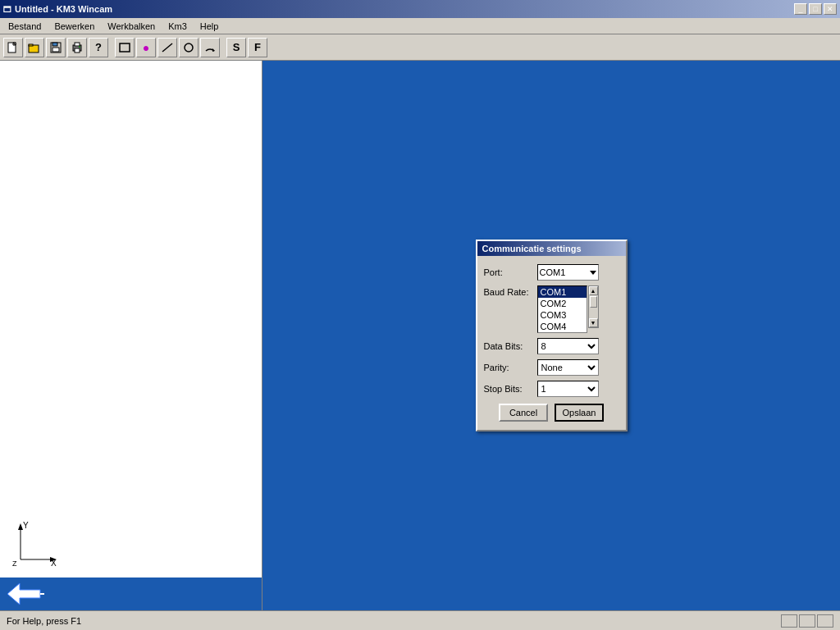 Image resolution: width=840 pixels, height=630 pixels. I want to click on minimize-button: _, so click(801, 9).